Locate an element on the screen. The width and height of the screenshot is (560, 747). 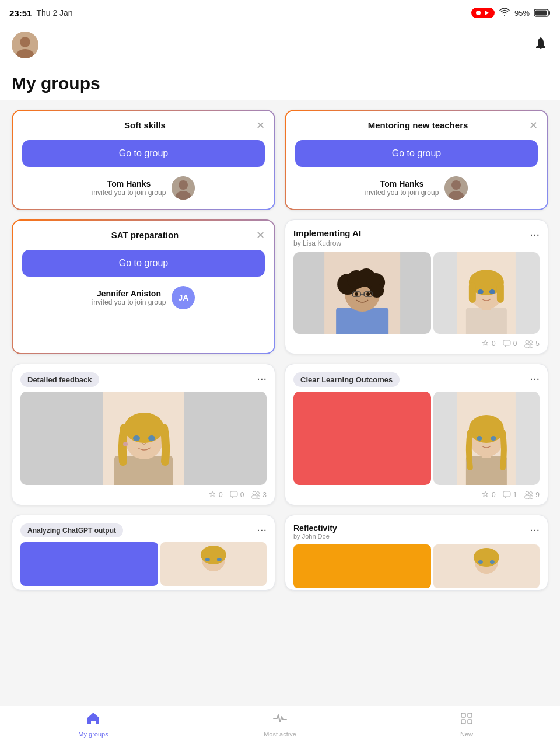
invite-desc: invited you to join group is located at coordinates (130, 193).